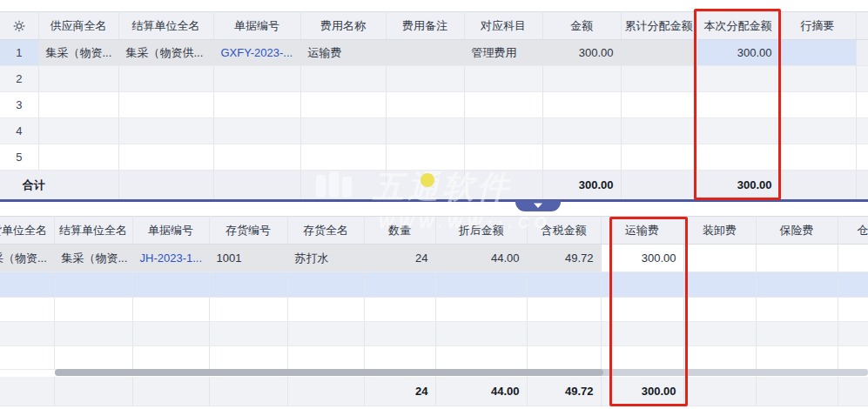 This screenshot has width=868, height=409. I want to click on grid-settings-button, so click(19, 26).